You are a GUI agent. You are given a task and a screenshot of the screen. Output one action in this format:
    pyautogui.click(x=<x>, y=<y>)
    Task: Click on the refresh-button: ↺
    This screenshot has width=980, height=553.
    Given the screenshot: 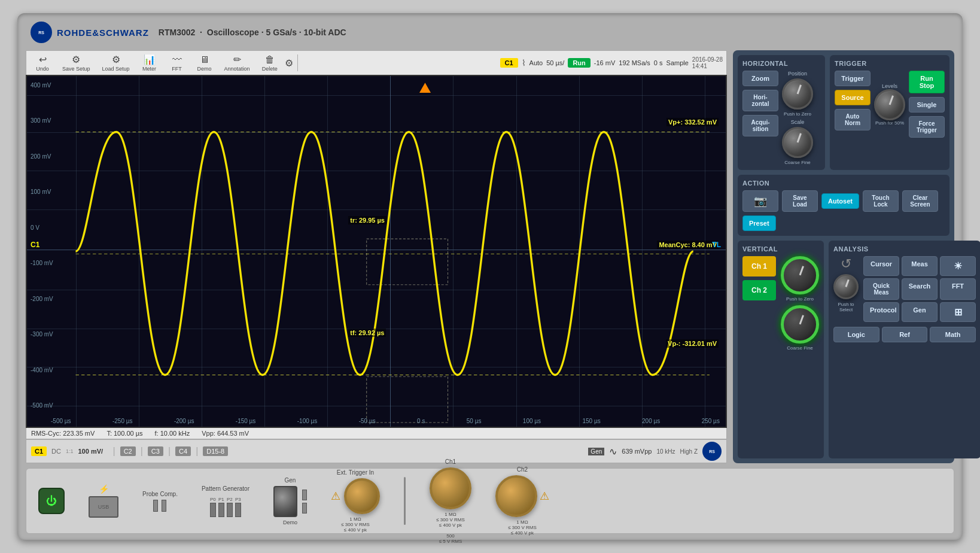 What is the action you would take?
    pyautogui.click(x=846, y=264)
    